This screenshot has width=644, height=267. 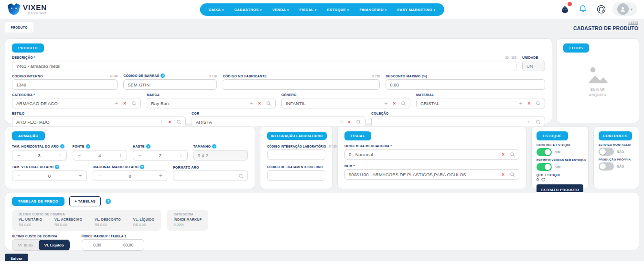 What do you see at coordinates (26, 245) in the screenshot?
I see `vl-bruto-option: Vl. Bruto` at bounding box center [26, 245].